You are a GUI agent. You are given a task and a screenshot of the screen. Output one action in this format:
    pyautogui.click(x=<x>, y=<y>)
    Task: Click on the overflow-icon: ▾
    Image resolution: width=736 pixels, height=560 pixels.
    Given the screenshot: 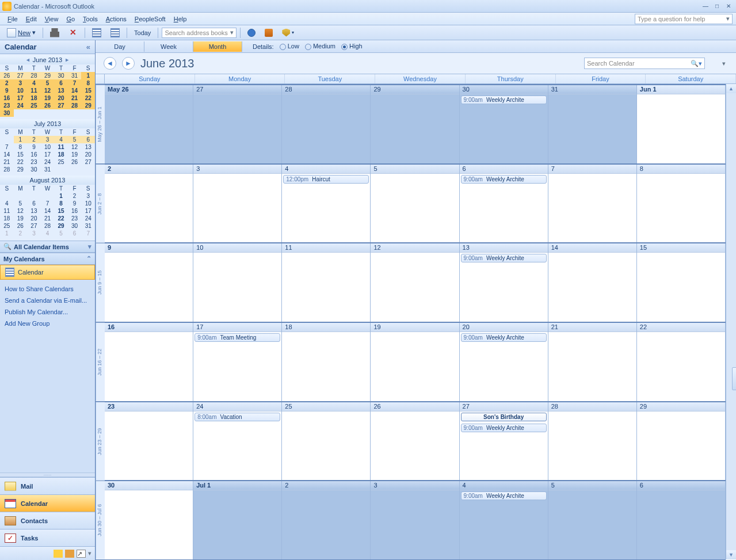 What is the action you would take?
    pyautogui.click(x=90, y=554)
    